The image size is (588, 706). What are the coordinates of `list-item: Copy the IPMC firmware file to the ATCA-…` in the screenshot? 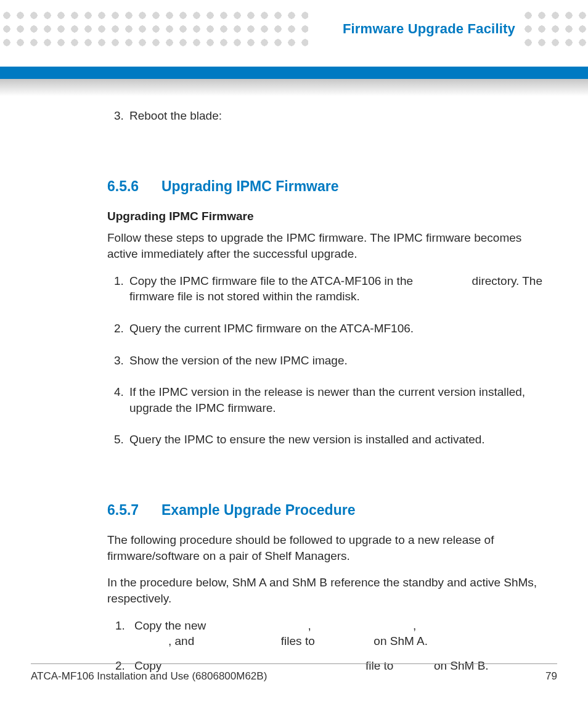 It's located at (339, 289).